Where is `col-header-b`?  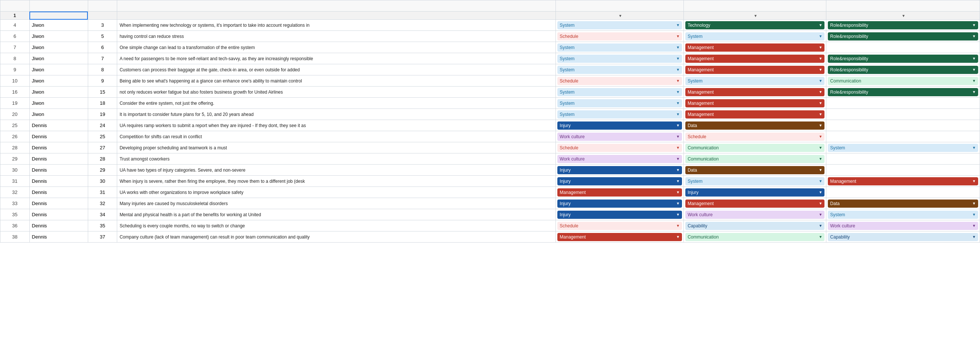 col-header-b is located at coordinates (103, 6).